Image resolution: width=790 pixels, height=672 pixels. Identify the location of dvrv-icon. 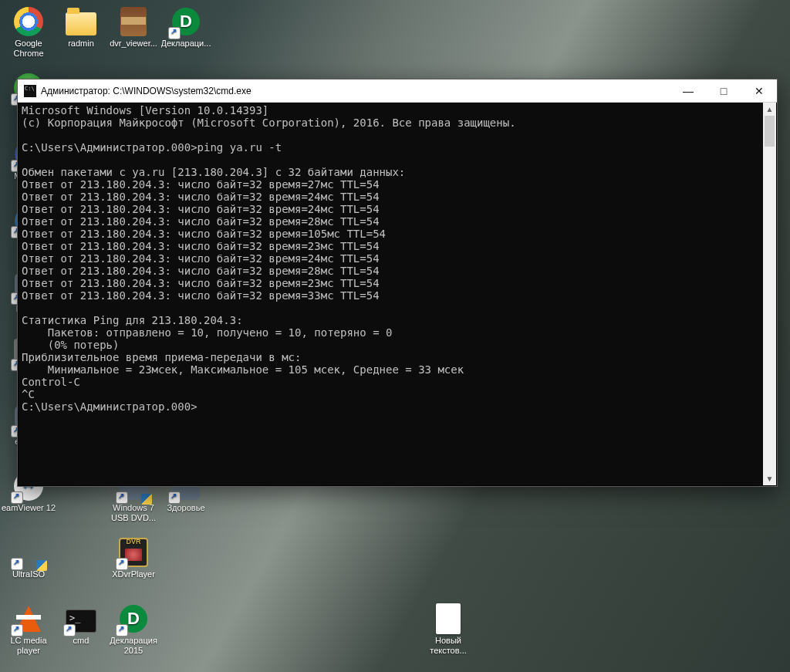
(133, 22).